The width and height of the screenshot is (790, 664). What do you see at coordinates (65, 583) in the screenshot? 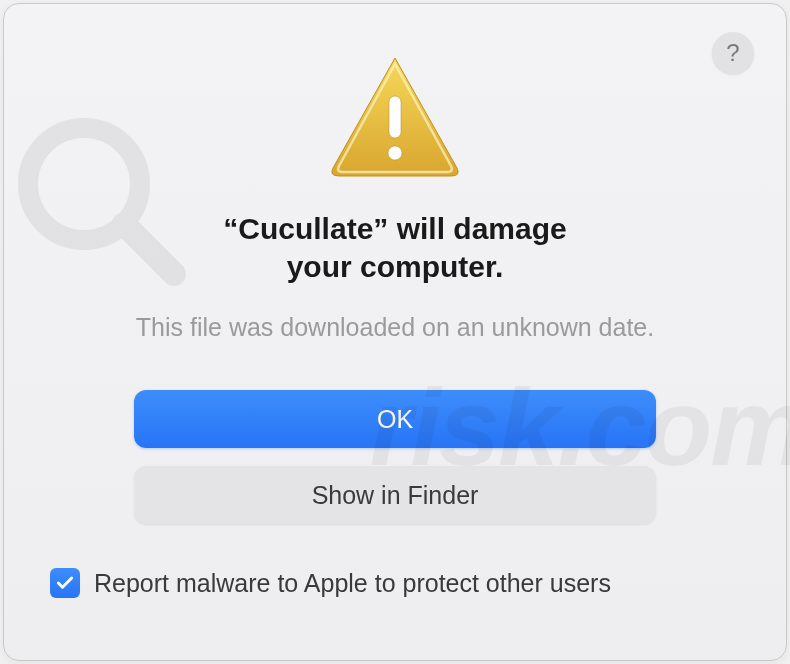
I see `checkmark-icon` at bounding box center [65, 583].